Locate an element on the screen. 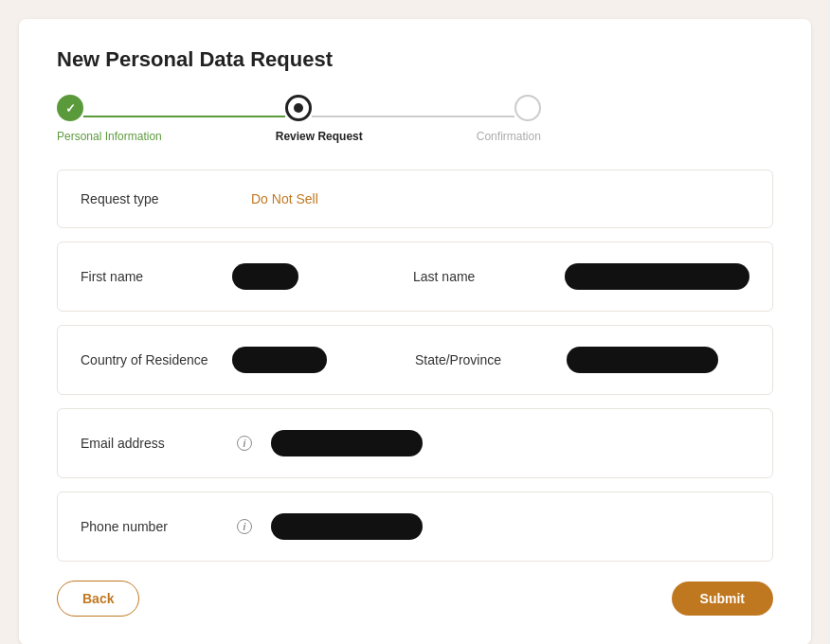 Image resolution: width=830 pixels, height=644 pixels. footer: Back Submit is located at coordinates (415, 599).